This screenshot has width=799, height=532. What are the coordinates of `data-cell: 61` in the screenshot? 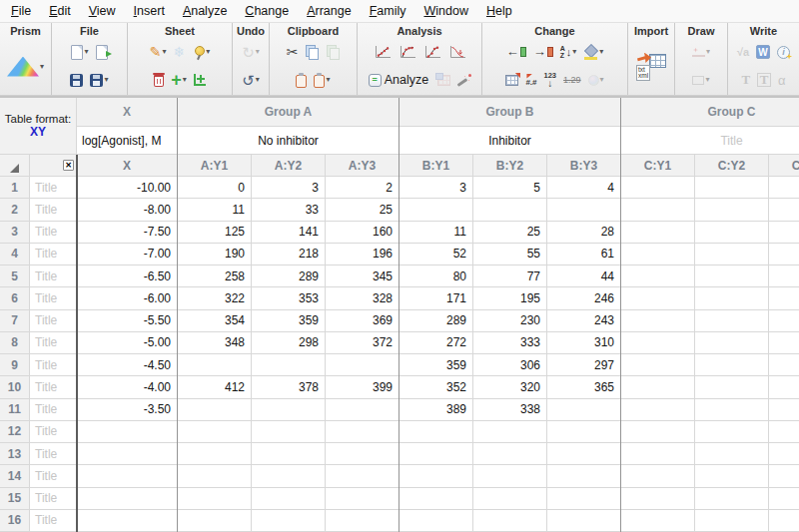 It's located at (584, 255).